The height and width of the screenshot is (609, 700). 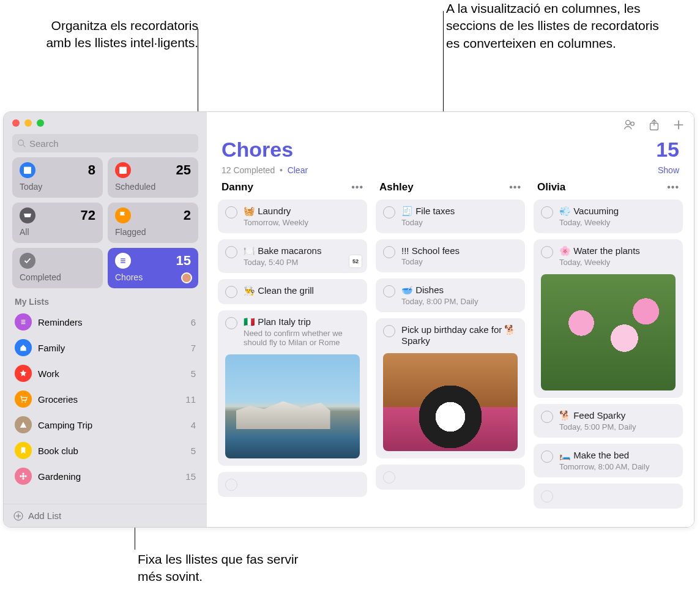 What do you see at coordinates (187, 215) in the screenshot?
I see `smart-count: 2` at bounding box center [187, 215].